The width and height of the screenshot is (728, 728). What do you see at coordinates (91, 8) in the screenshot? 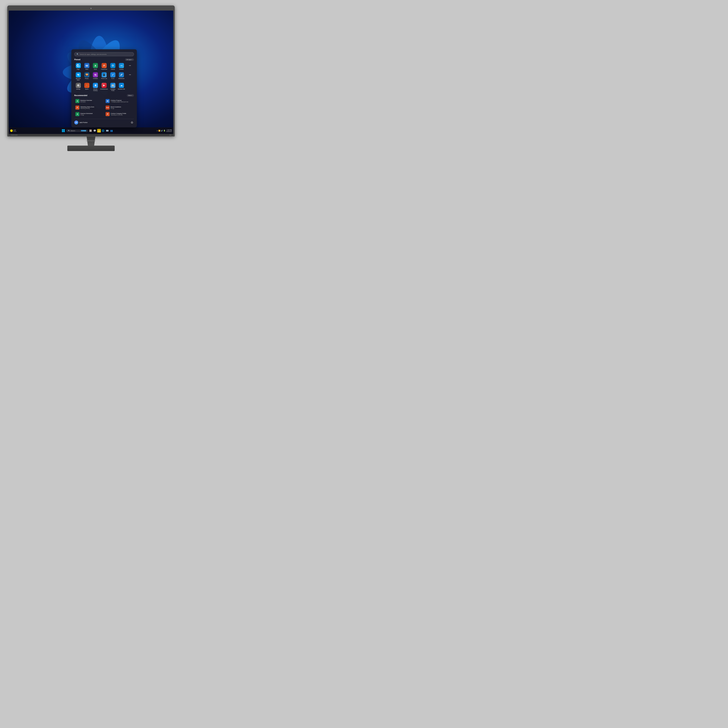
I see `camera-bar` at bounding box center [91, 8].